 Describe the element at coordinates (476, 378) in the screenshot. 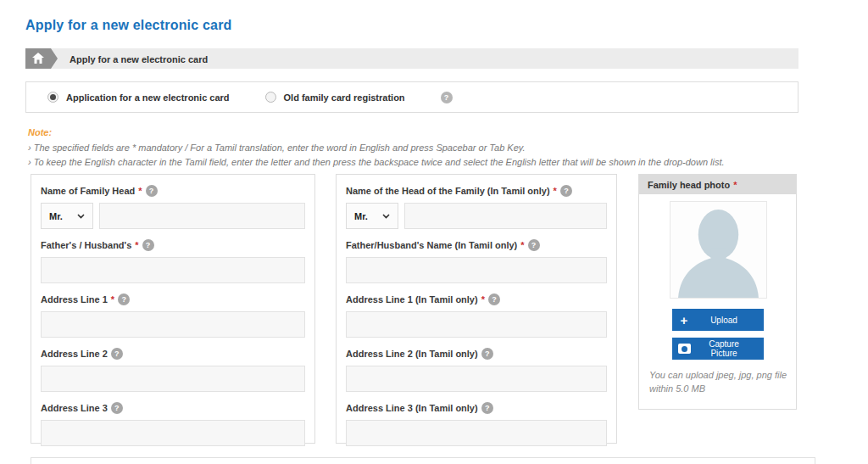

I see `address-line-2-tamil-input` at that location.